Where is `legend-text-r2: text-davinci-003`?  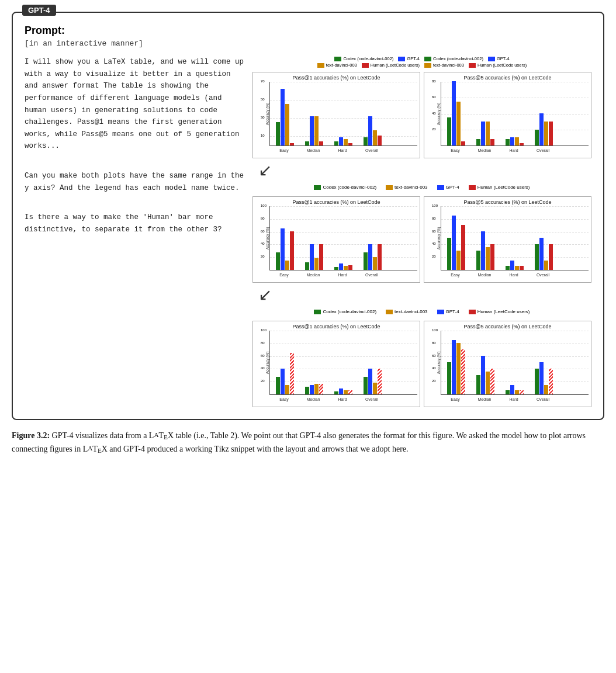 legend-text-r2: text-davinci-003 is located at coordinates (407, 187).